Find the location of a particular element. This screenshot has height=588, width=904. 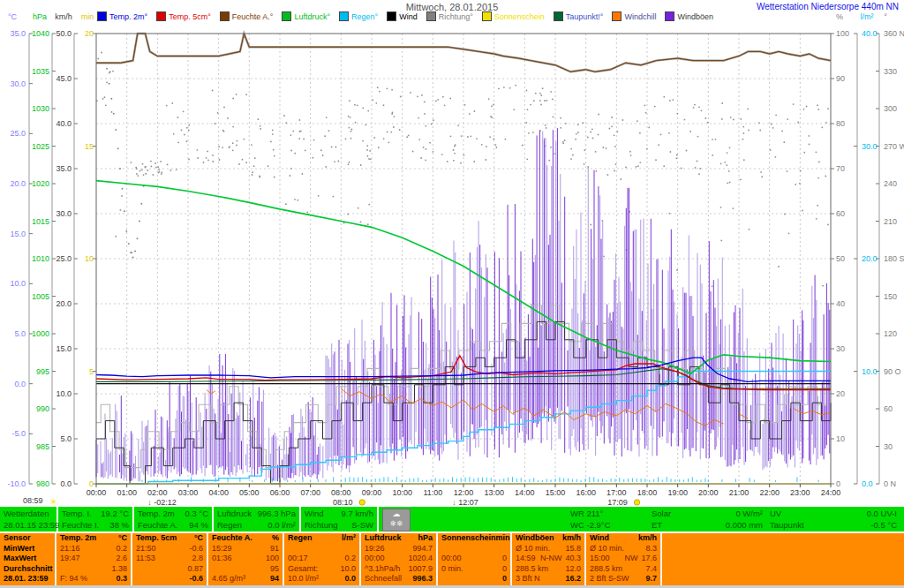

status-row: Solar0 W/m² is located at coordinates (707, 514).